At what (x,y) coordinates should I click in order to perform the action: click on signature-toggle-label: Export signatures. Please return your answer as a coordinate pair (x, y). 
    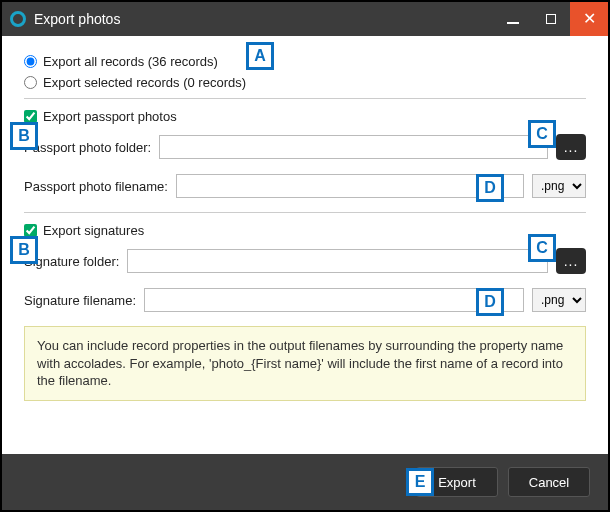
    Looking at the image, I should click on (94, 230).